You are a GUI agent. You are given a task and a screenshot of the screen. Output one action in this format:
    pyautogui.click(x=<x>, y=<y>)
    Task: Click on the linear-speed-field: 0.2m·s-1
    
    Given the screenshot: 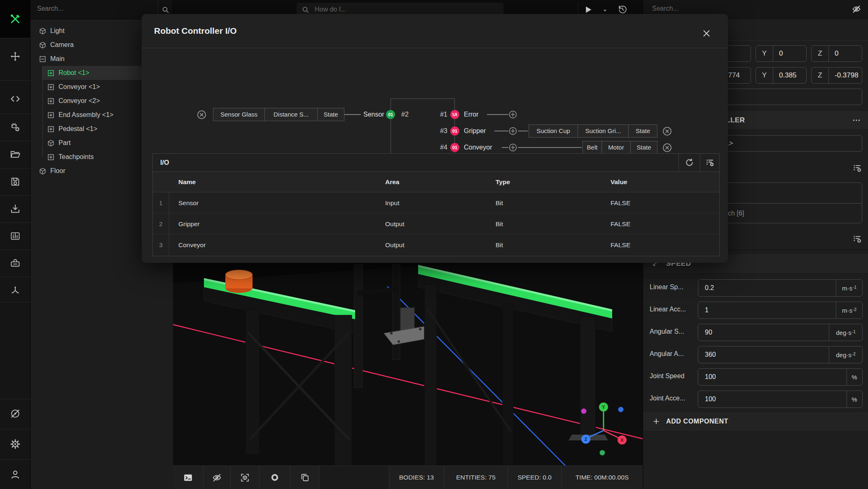 What is the action you would take?
    pyautogui.click(x=780, y=288)
    